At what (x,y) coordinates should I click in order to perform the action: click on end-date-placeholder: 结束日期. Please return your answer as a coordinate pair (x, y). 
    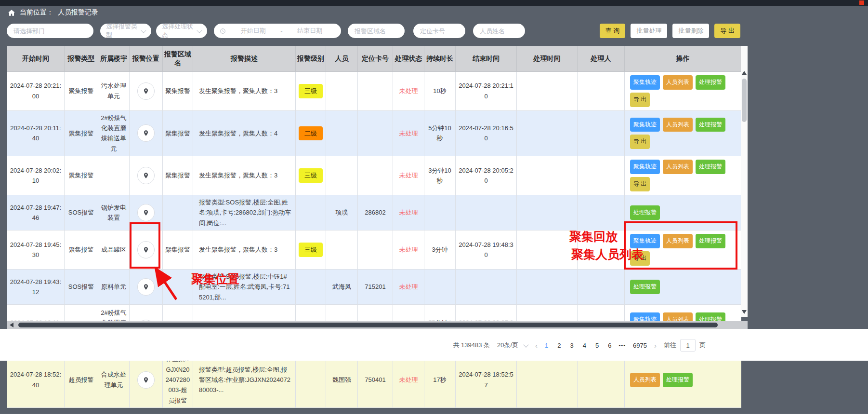
    Looking at the image, I should click on (310, 31).